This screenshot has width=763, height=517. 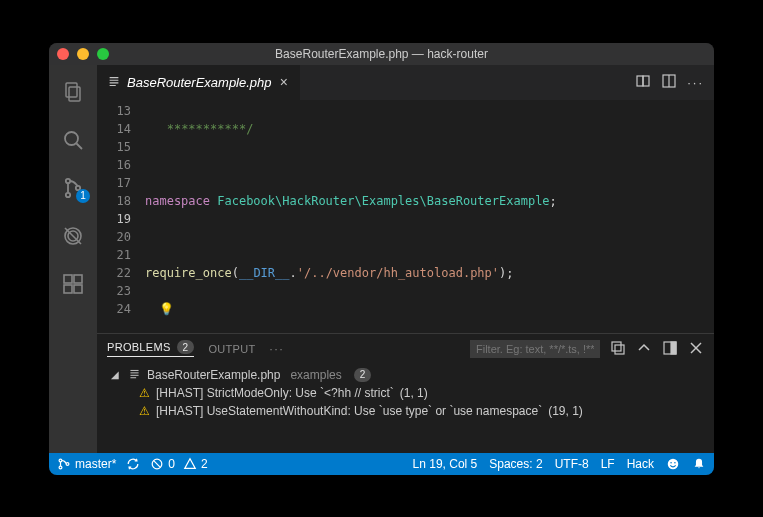 What do you see at coordinates (150, 348) in the screenshot?
I see `panel-tab-problems: PROBLEMS 2` at bounding box center [150, 348].